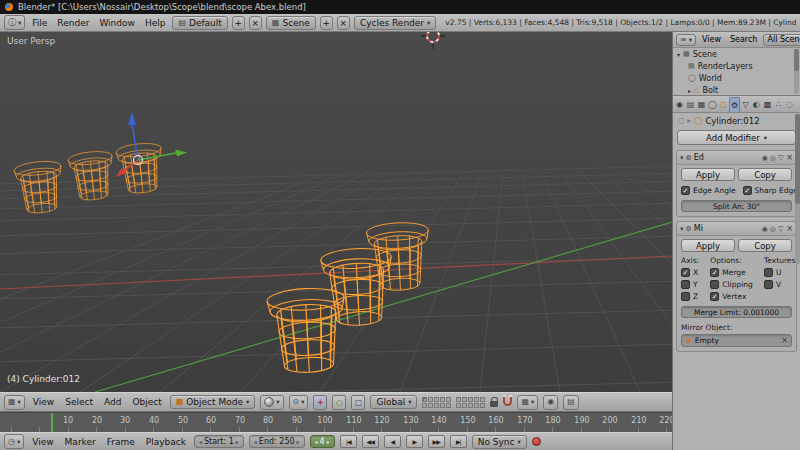 Image resolution: width=800 pixels, height=450 pixels. I want to click on outliner-item-scene: ▾ ▦ Scene, so click(736, 54).